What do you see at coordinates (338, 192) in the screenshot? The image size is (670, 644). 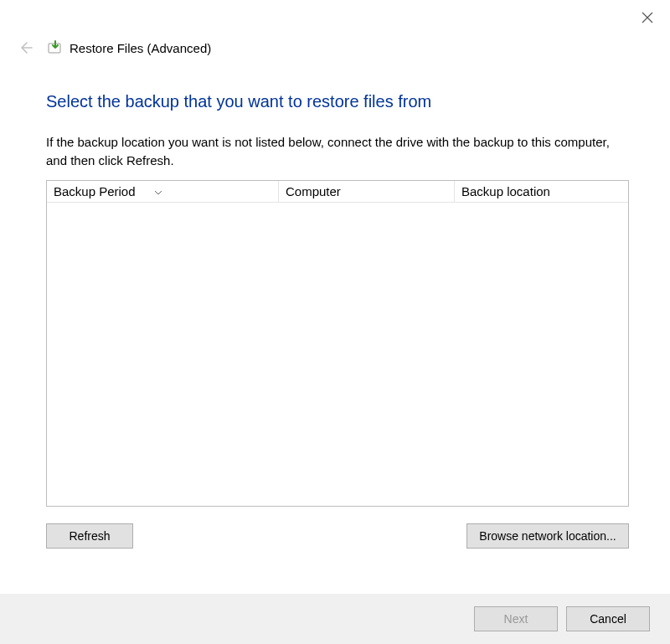 I see `listview-header: Backup Period Computer Backup location` at bounding box center [338, 192].